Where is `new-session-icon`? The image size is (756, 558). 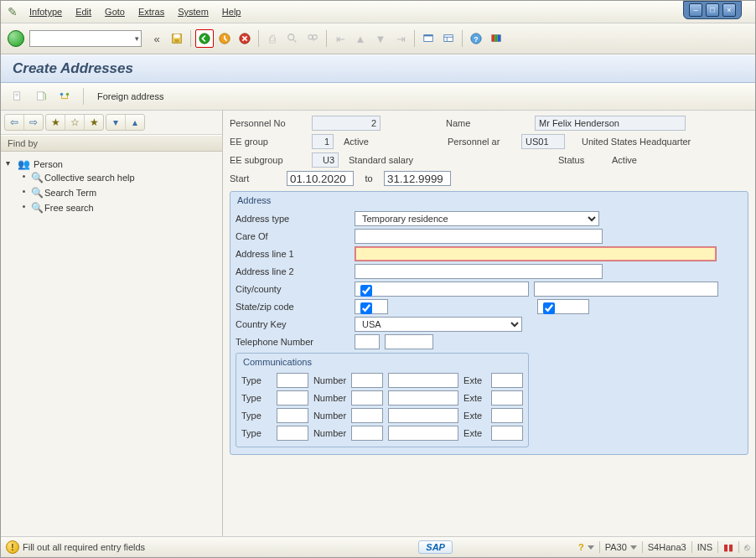 new-session-icon is located at coordinates (428, 39).